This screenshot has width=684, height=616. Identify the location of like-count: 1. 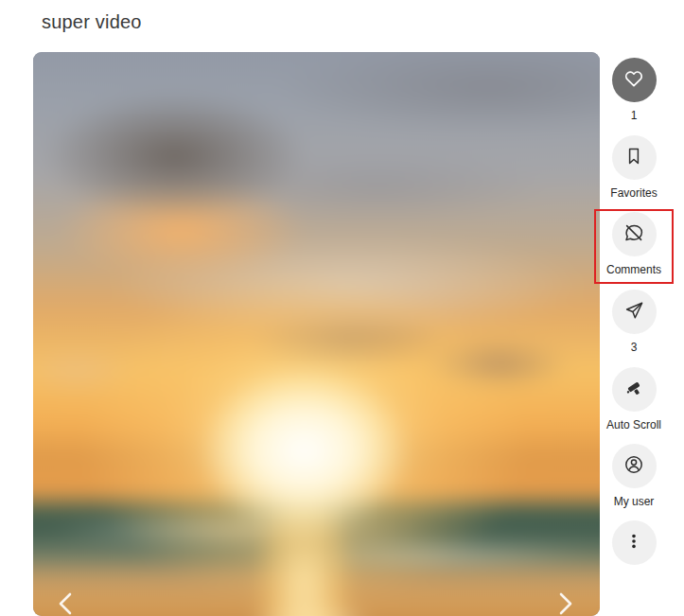
(634, 115).